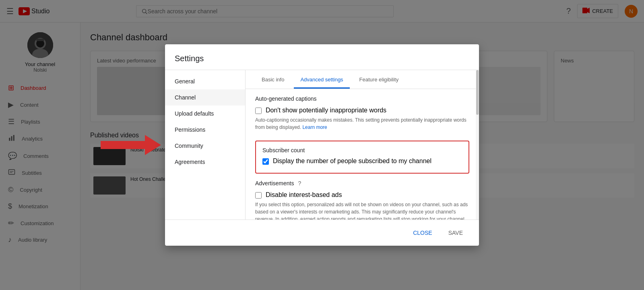  Describe the element at coordinates (362, 210) in the screenshot. I see `ads-description: If you select this option, personalized …` at that location.